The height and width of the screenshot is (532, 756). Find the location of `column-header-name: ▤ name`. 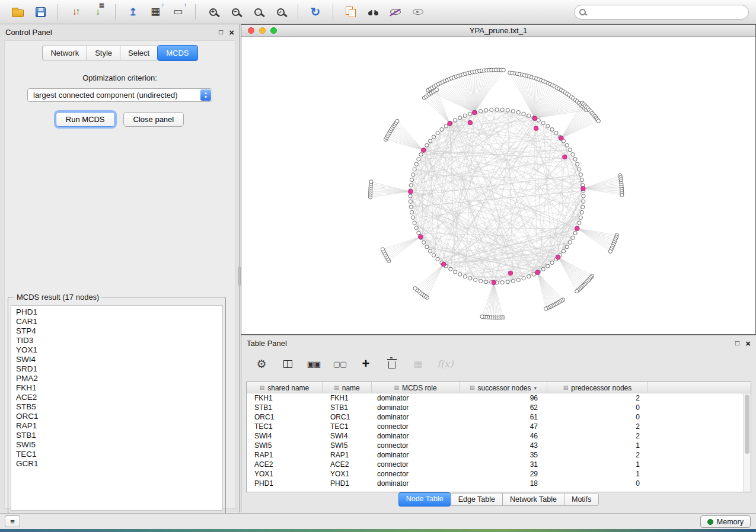

column-header-name: ▤ name is located at coordinates (347, 387).